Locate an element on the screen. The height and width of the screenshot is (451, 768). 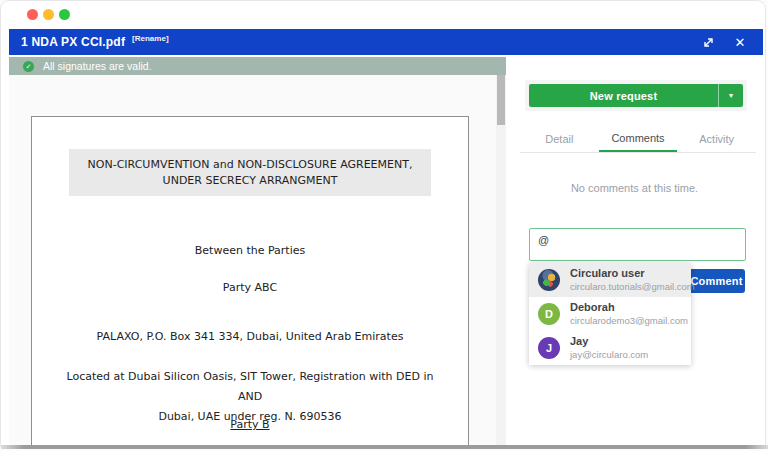
mention-option-text: Jay jay@circularo.com is located at coordinates (609, 348).